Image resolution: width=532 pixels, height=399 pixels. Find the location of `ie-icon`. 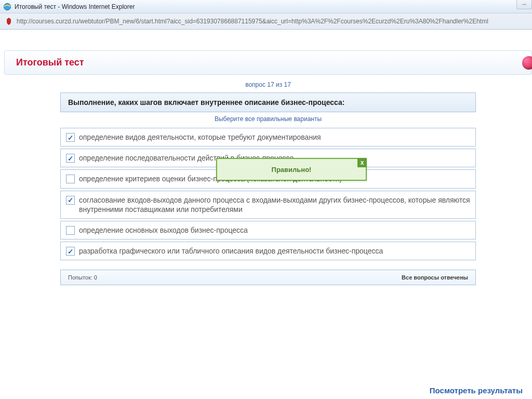

ie-icon is located at coordinates (7, 7).